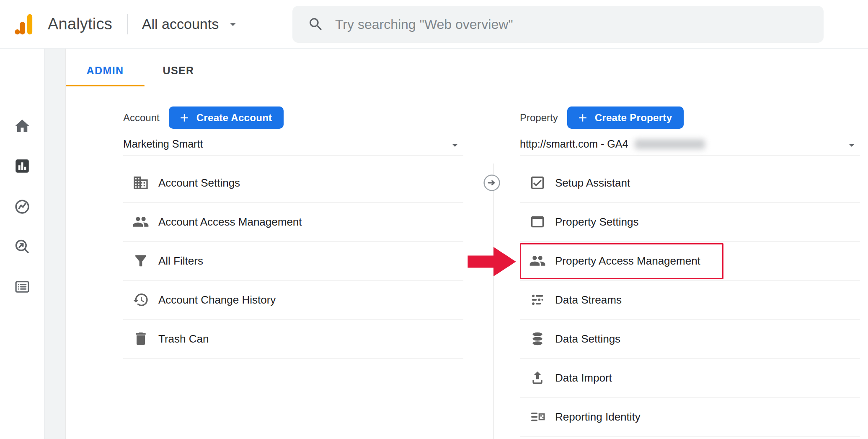 This screenshot has height=439, width=868. Describe the element at coordinates (293, 339) in the screenshot. I see `menu-item-trash-can: Trash Can` at that location.